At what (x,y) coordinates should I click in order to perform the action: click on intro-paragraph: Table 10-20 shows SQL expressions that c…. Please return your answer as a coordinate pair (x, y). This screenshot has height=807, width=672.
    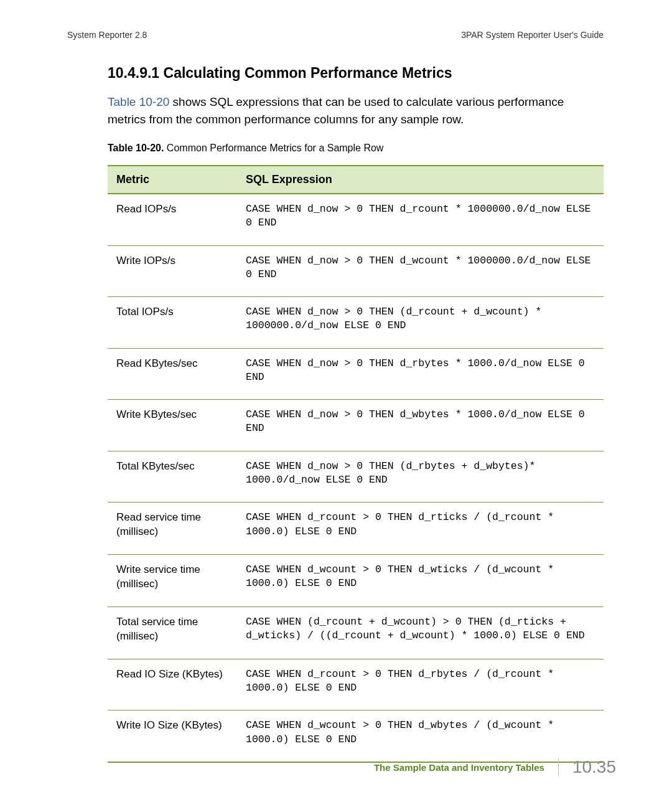
    Looking at the image, I should click on (356, 111).